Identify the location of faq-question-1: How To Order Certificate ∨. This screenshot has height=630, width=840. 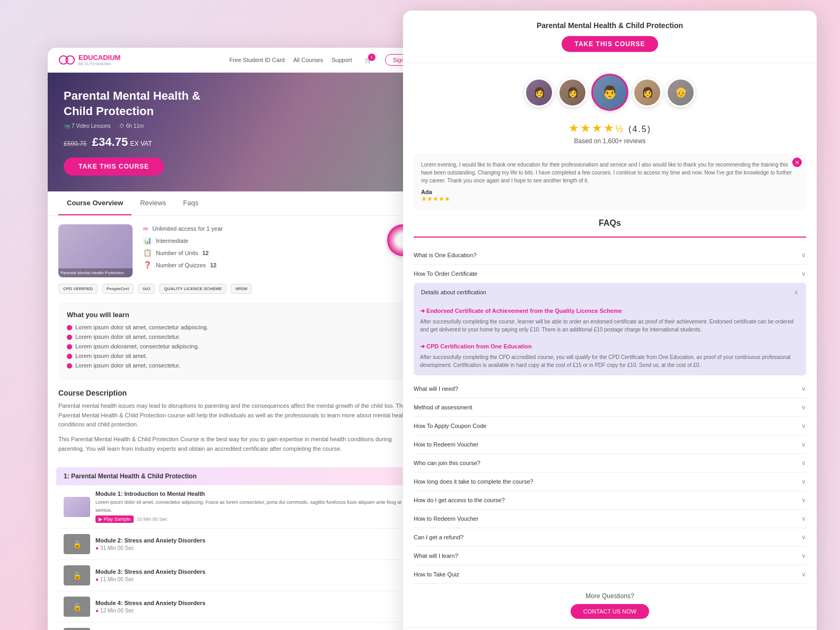
(610, 274).